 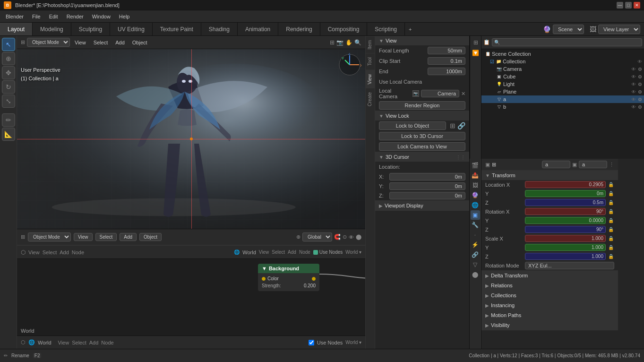 What do you see at coordinates (128, 237) in the screenshot?
I see `add-btn: Add` at bounding box center [128, 237].